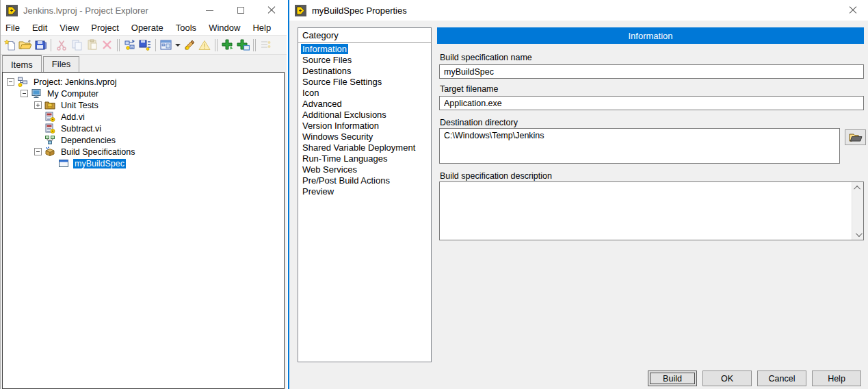 Image resolution: width=868 pixels, height=389 pixels. What do you see at coordinates (858, 211) in the screenshot?
I see `description-scrollbar` at bounding box center [858, 211].